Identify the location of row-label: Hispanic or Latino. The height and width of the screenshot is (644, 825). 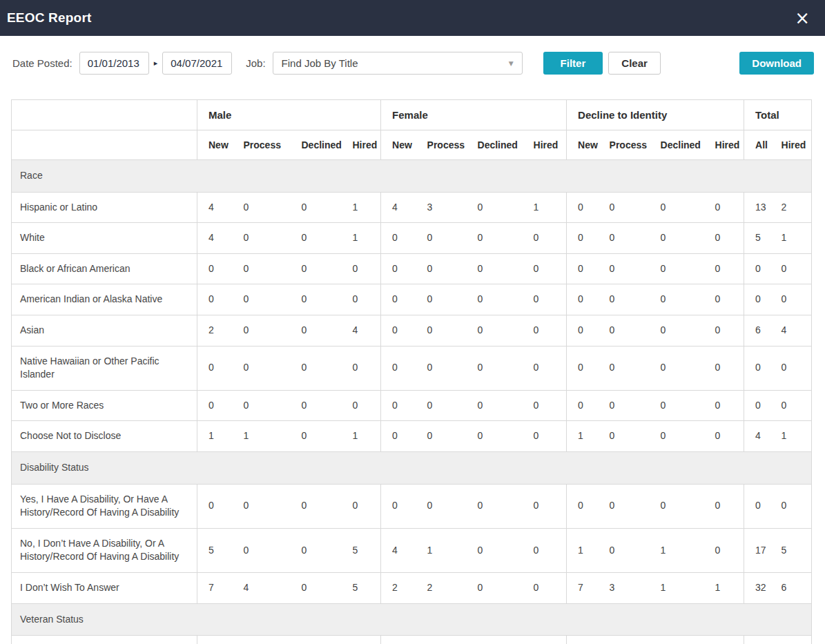
(105, 207).